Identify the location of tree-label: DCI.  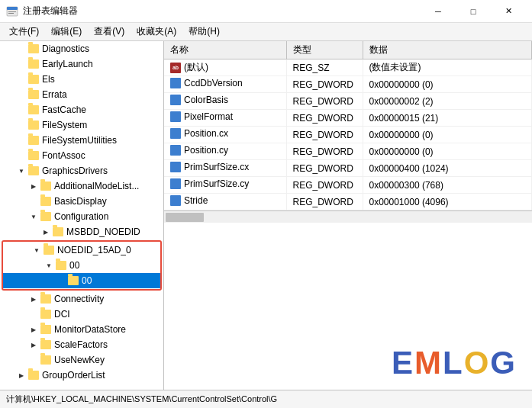
(63, 314).